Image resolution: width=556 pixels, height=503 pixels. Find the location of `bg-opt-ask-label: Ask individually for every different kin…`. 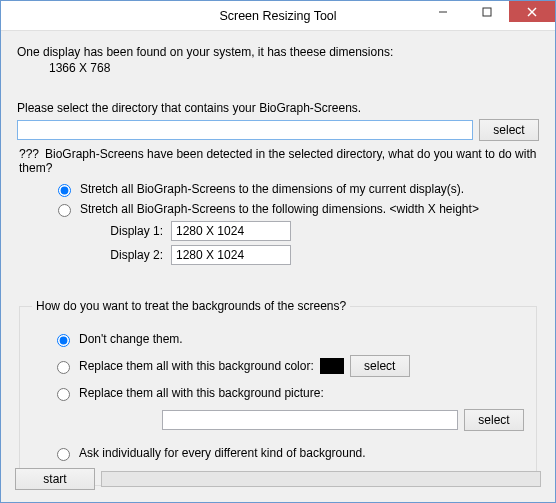

bg-opt-ask-label: Ask individually for every different kin… is located at coordinates (222, 453).